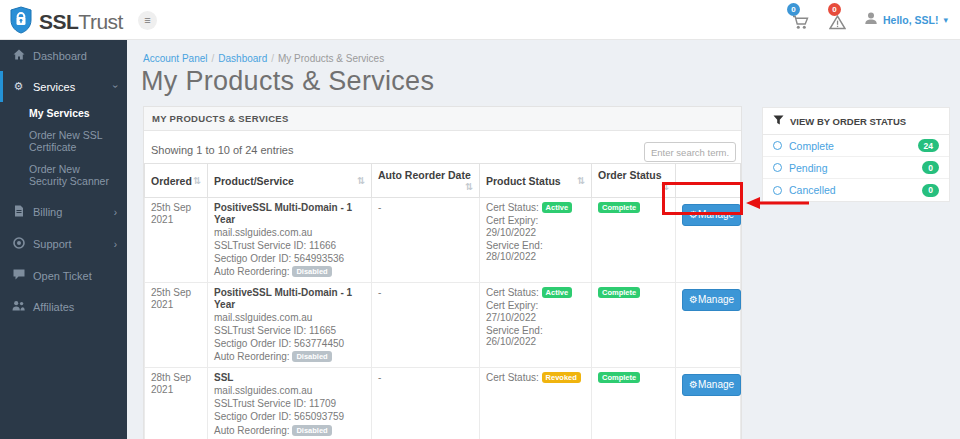  Describe the element at coordinates (290, 326) in the screenshot. I see `product-cell: PositiveSSL Multi-Domain - 1 Year mail.s…` at that location.